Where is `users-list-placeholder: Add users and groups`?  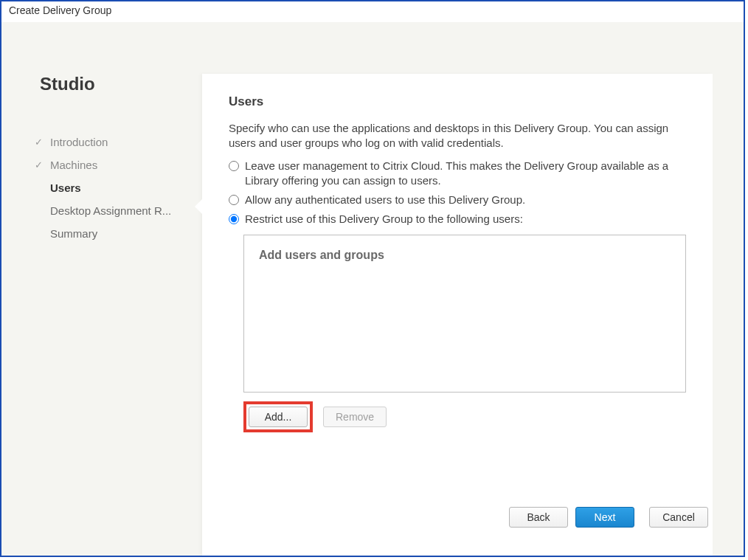 users-list-placeholder: Add users and groups is located at coordinates (465, 255).